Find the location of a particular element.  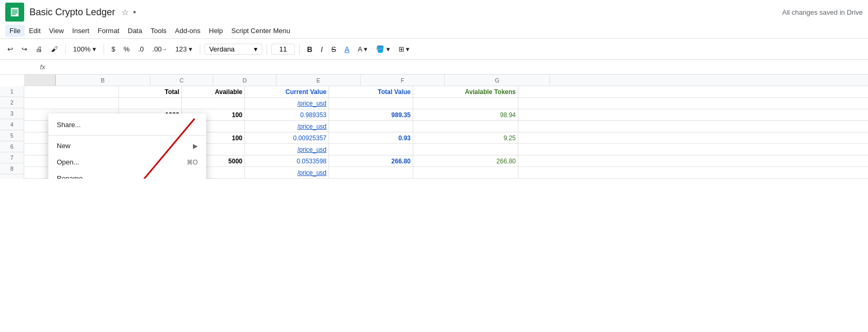

menu-item-new: New ▶ is located at coordinates (127, 146).